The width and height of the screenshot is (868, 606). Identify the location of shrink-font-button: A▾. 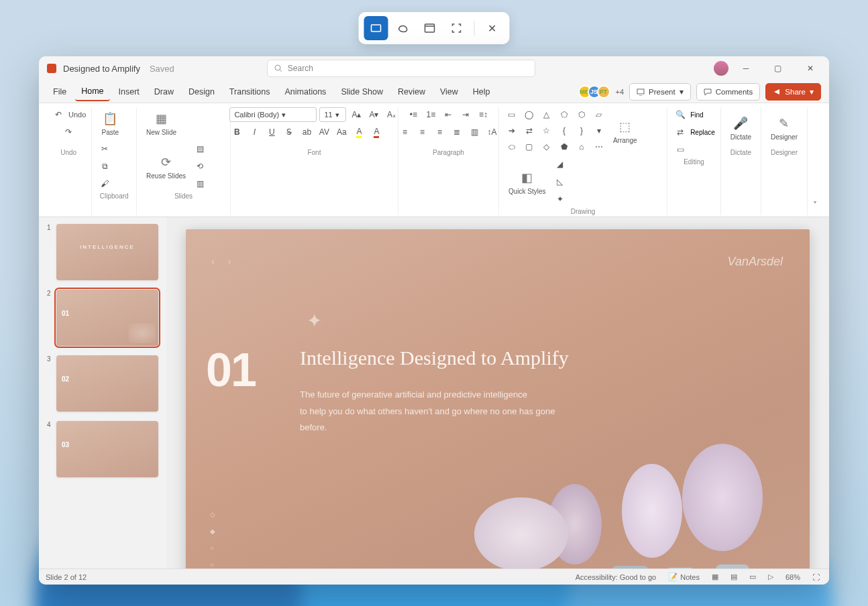
(374, 115).